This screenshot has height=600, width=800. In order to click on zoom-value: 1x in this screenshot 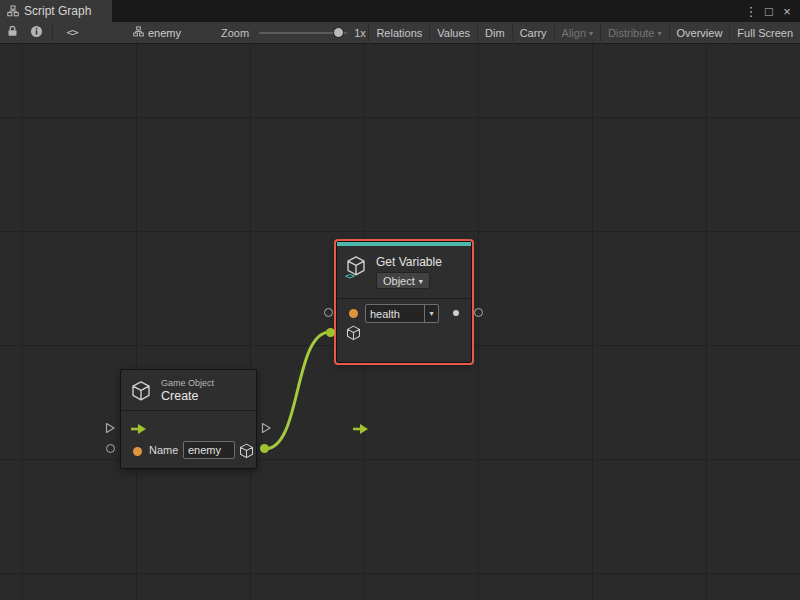, I will do `click(360, 33)`.